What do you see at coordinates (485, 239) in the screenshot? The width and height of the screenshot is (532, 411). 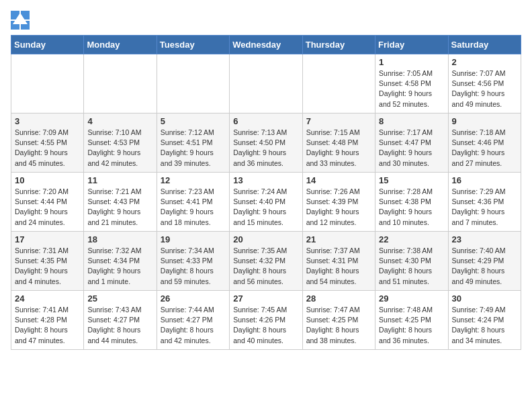 I see `day-number: 23` at bounding box center [485, 239].